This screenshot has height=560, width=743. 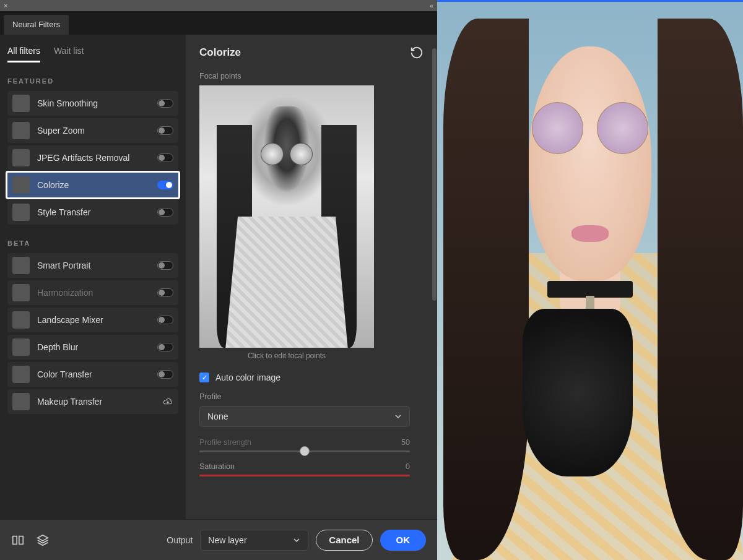 What do you see at coordinates (219, 6) in the screenshot?
I see `panel-top-bar: × «` at bounding box center [219, 6].